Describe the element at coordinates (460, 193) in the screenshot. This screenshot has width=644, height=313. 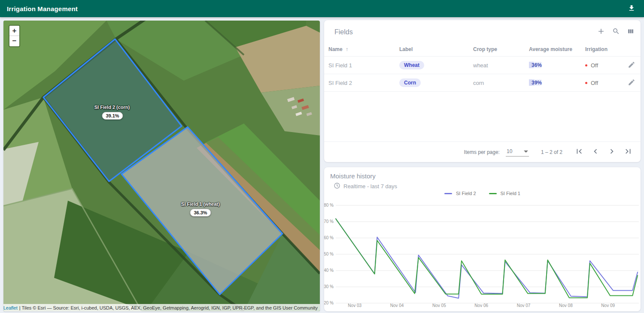
I see `legend-item: SI Field 2` at that location.